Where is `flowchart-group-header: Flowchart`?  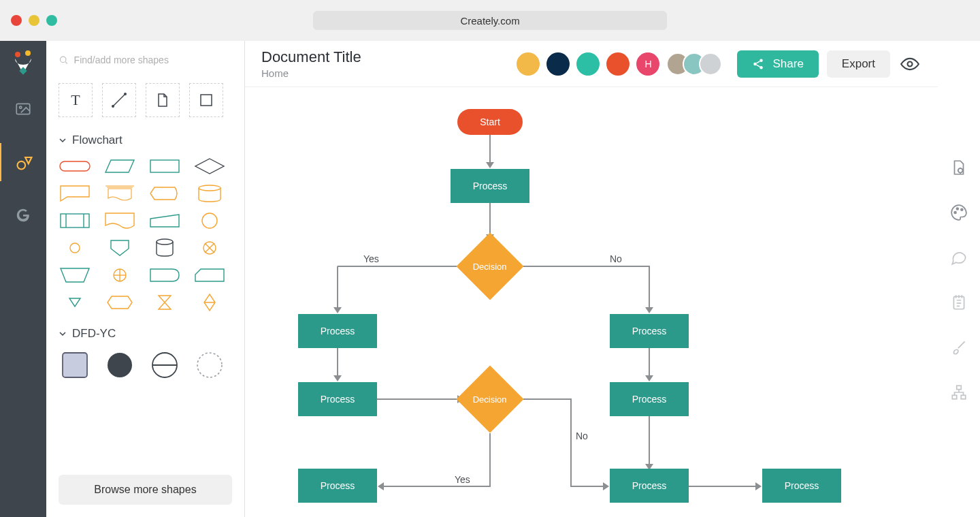
flowchart-group-header: Flowchart is located at coordinates (146, 140).